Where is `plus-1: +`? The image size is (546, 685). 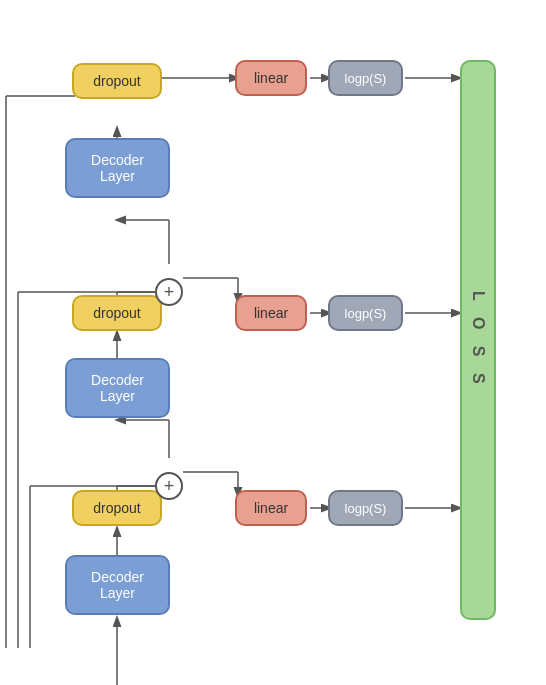 plus-1: + is located at coordinates (169, 486).